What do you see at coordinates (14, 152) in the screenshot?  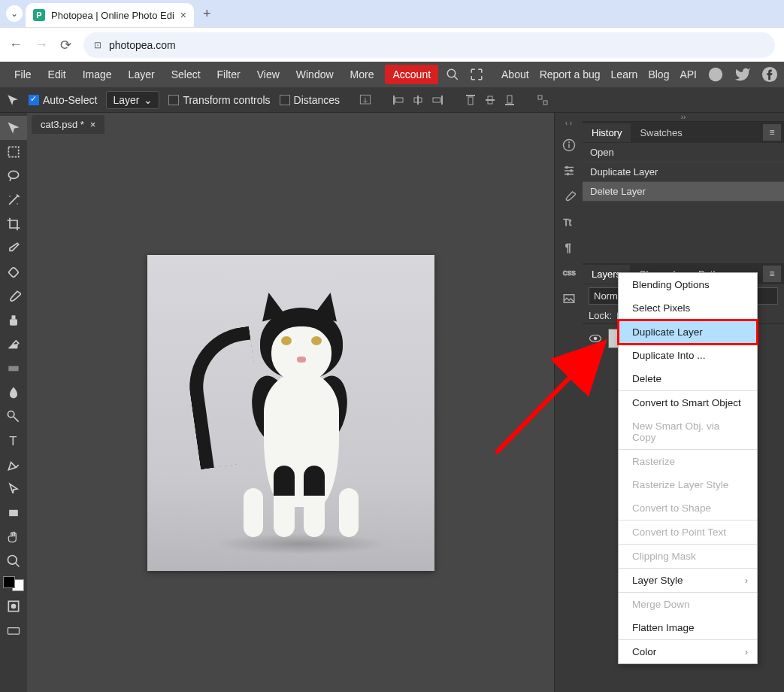 I see `marquee-tool` at bounding box center [14, 152].